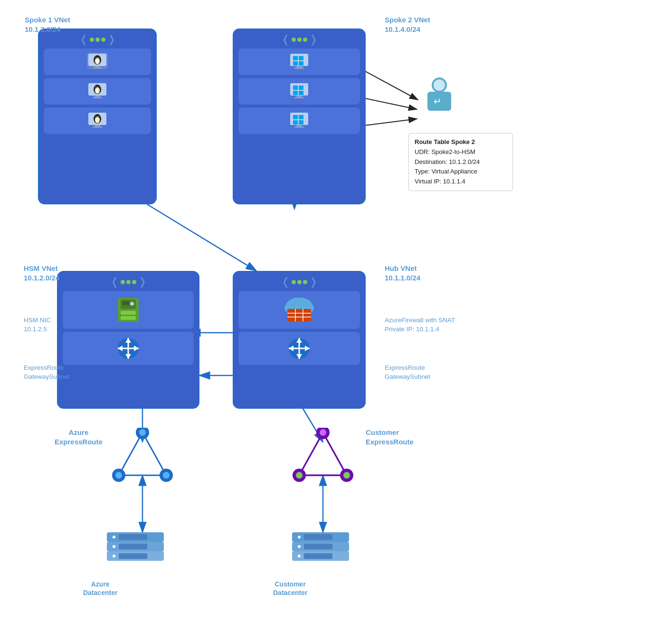 The image size is (672, 644). Describe the element at coordinates (299, 39) in the screenshot. I see `spoke2-peer-icon: ❬ ❭` at that location.